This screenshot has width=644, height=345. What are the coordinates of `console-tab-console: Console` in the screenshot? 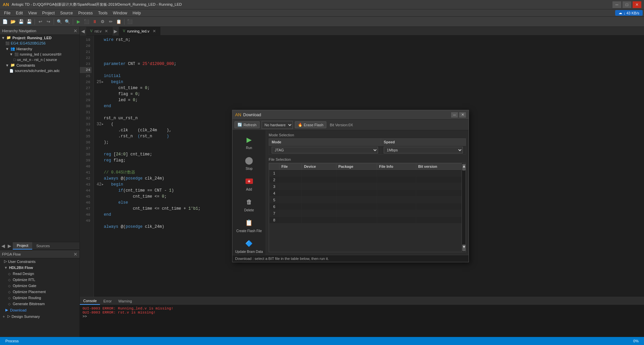 It's located at (90, 301).